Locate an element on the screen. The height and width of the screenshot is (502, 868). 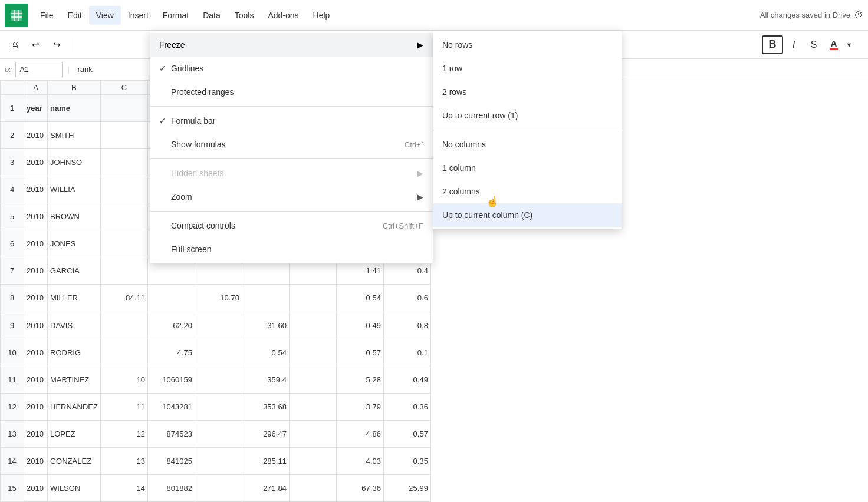
row-num-11: 11 is located at coordinates (12, 379).